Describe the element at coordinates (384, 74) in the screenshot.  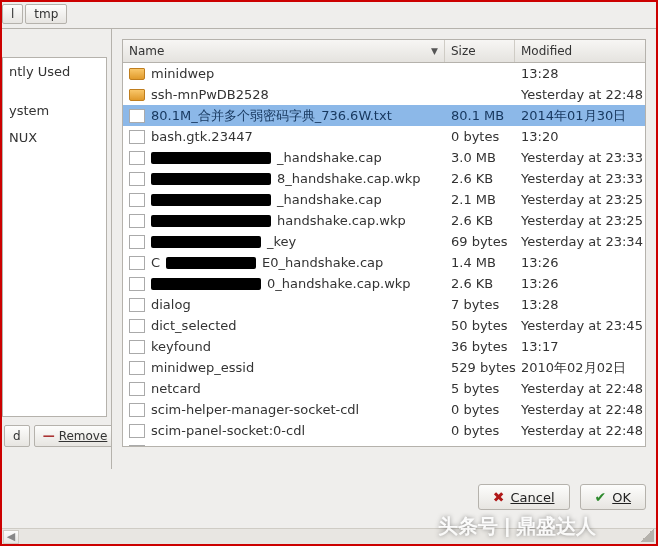
I see `table-row: minidwep13:28` at that location.